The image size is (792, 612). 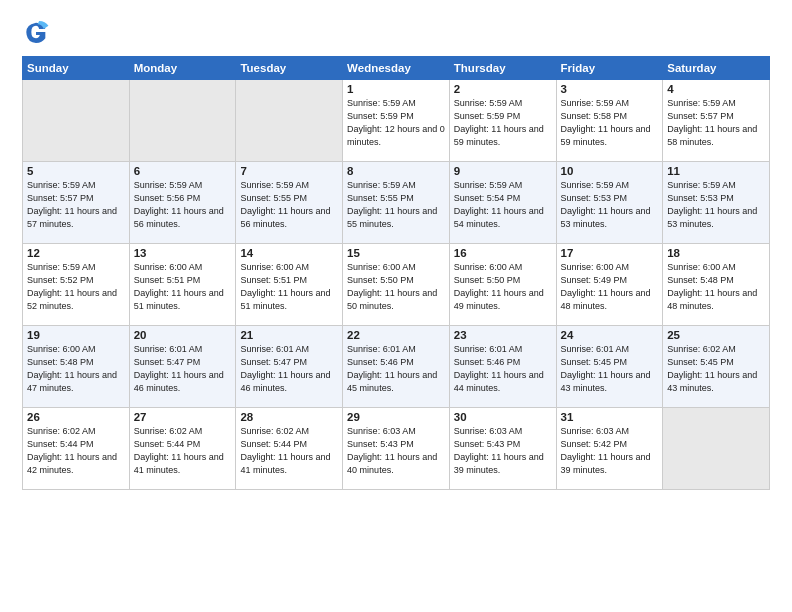 What do you see at coordinates (182, 68) in the screenshot?
I see `header-monday: Monday` at bounding box center [182, 68].